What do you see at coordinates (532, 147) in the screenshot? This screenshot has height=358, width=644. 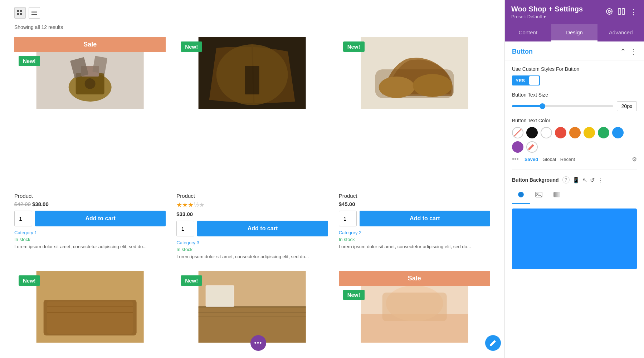 I see `color-swatch-edit` at bounding box center [532, 147].